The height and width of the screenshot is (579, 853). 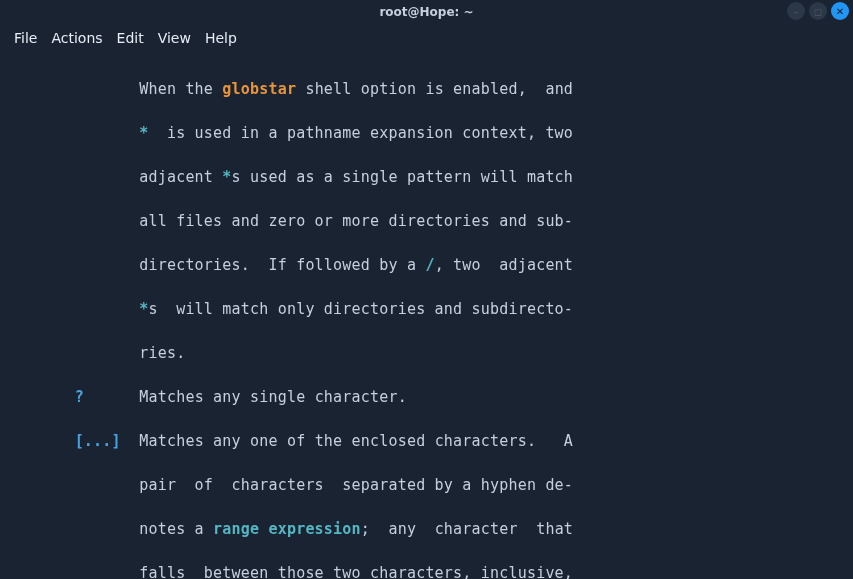 I want to click on menu-actions: Actions, so click(x=76, y=38).